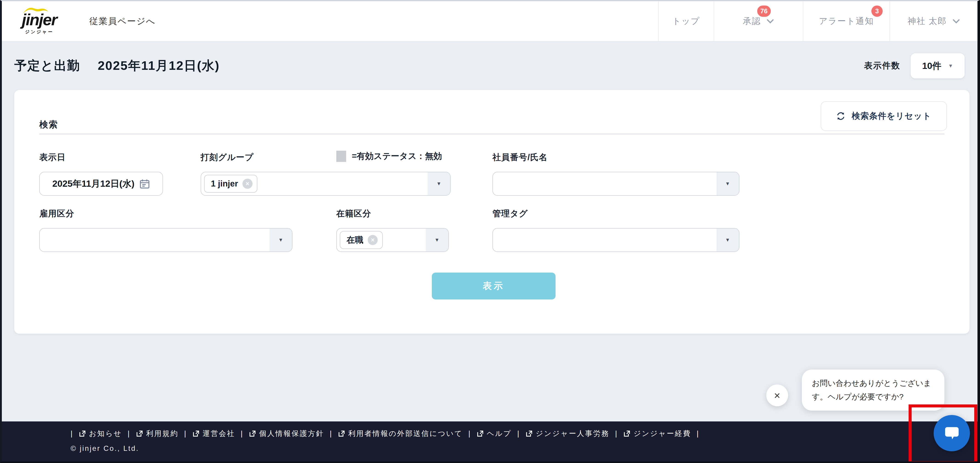  What do you see at coordinates (956, 21) in the screenshot?
I see `chevron-down-icon` at bounding box center [956, 21].